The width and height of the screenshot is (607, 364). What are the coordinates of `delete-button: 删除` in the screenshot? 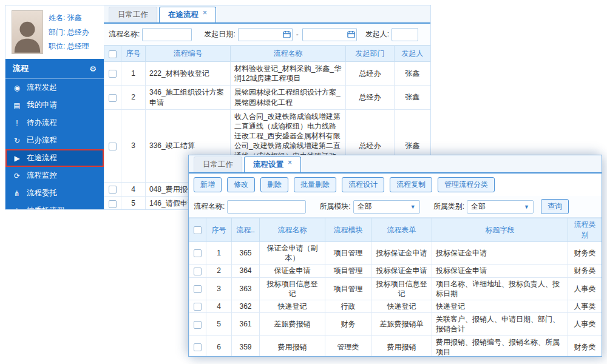 It's located at (274, 184).